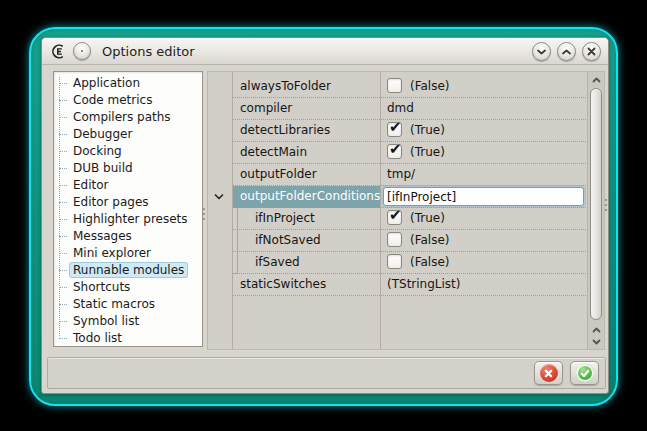 This screenshot has height=431, width=647. Describe the element at coordinates (325, 52) in the screenshot. I see `titlebar: Options editor` at that location.